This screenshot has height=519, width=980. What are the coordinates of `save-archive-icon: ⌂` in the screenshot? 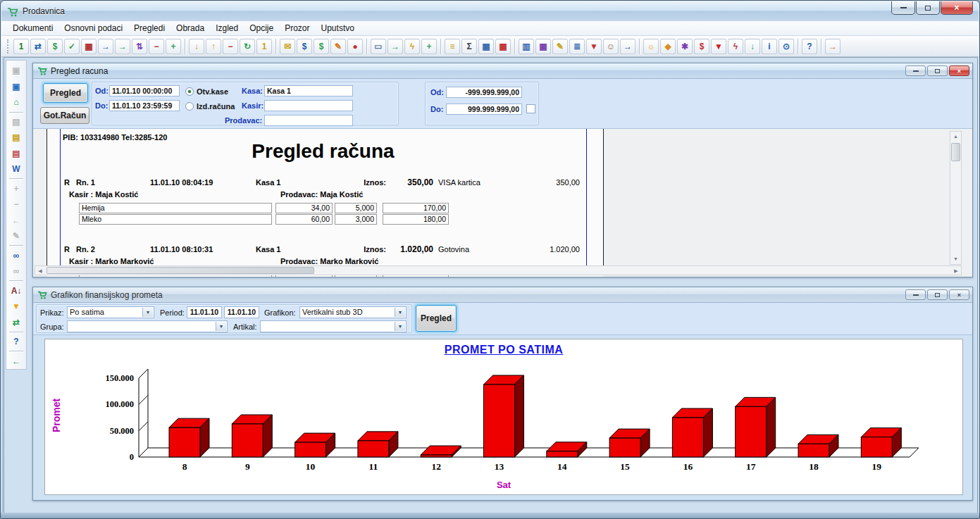 It's located at (16, 103).